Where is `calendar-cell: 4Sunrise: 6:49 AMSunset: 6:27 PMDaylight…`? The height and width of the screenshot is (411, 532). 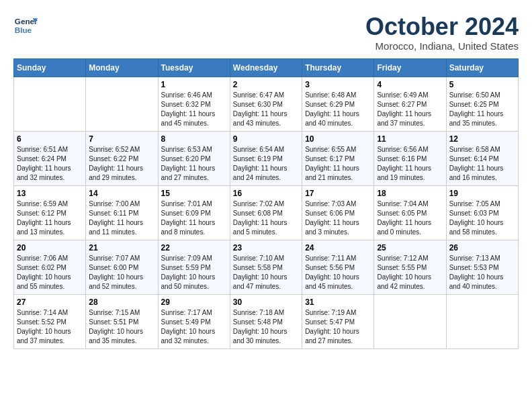
calendar-cell: 4Sunrise: 6:49 AMSunset: 6:27 PMDaylight… is located at coordinates (410, 103).